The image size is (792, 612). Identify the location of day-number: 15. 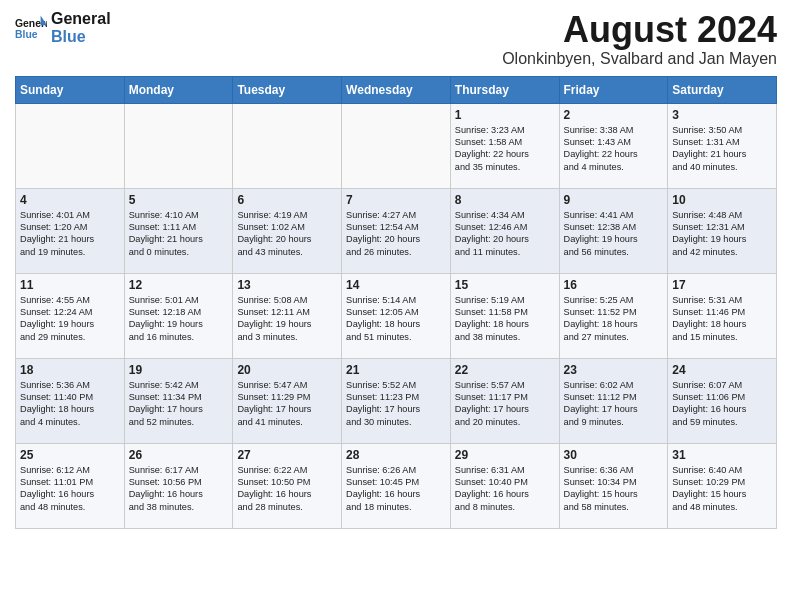
(505, 285).